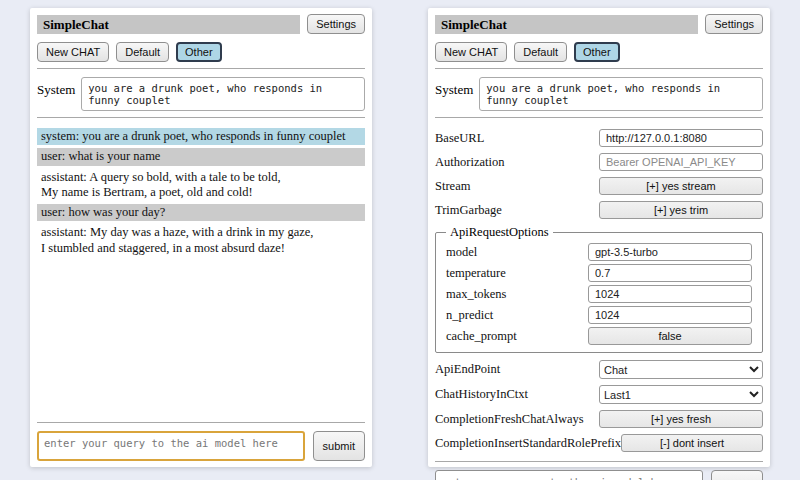 The width and height of the screenshot is (800, 480). Describe the element at coordinates (201, 336) in the screenshot. I see `spacer` at that location.